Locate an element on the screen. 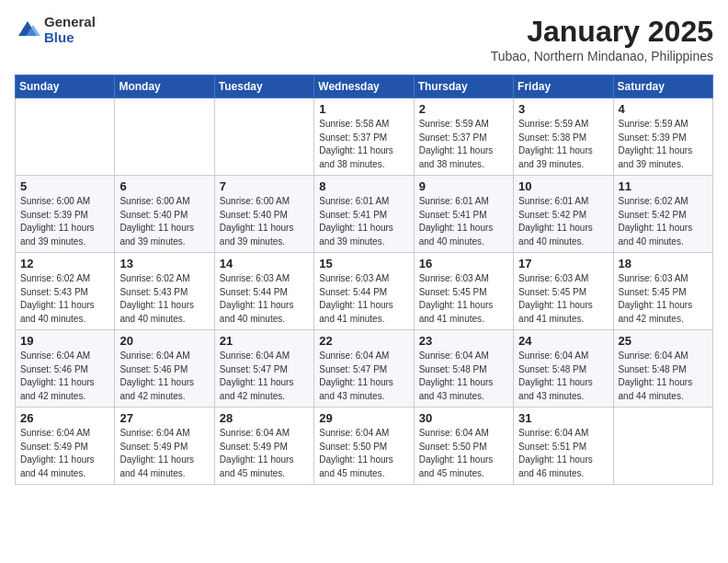 The height and width of the screenshot is (563, 728). day-header-friday: Friday is located at coordinates (563, 86).